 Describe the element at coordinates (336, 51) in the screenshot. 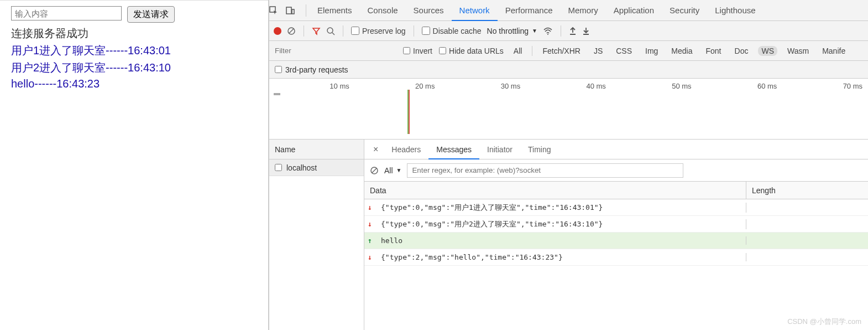

I see `filter-input` at that location.